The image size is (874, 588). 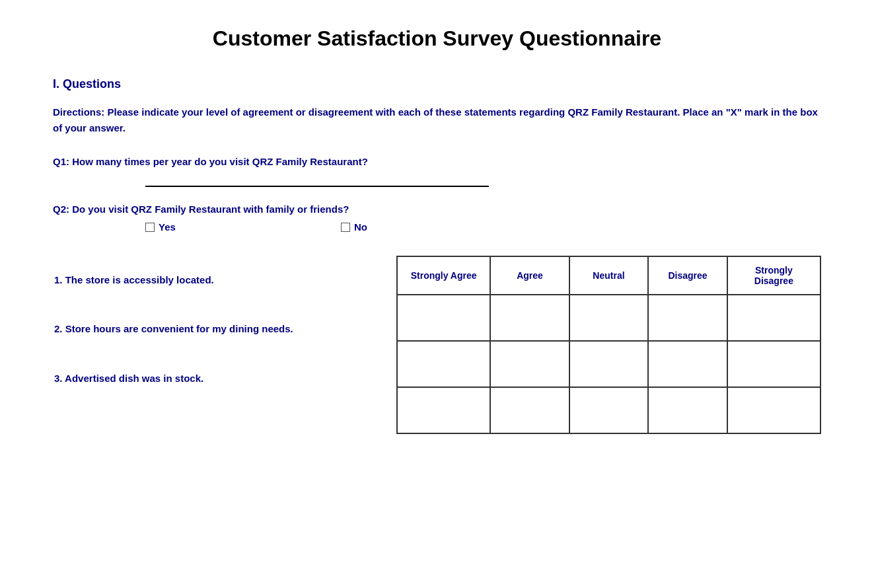 What do you see at coordinates (688, 410) in the screenshot?
I see `cell-q3-disagree` at bounding box center [688, 410].